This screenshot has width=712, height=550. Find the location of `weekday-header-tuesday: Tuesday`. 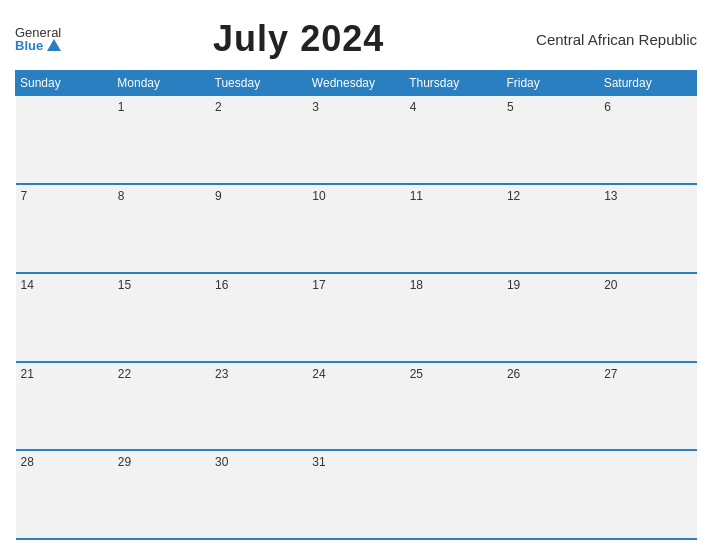

weekday-header-tuesday: Tuesday is located at coordinates (258, 84).